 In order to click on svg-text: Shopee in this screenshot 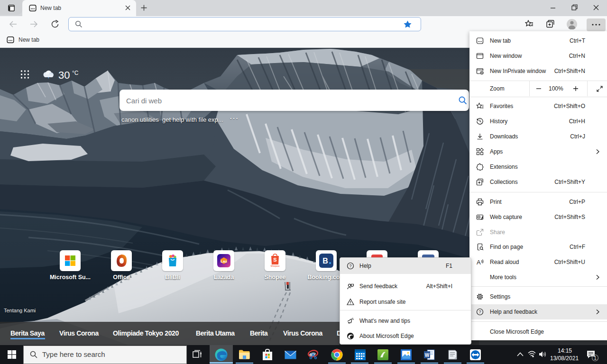, I will do `click(275, 266)`.